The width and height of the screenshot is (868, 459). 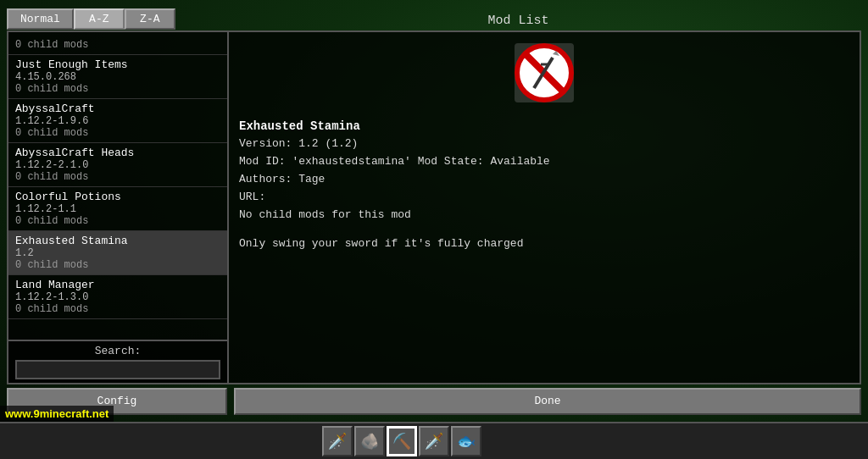 What do you see at coordinates (548, 401) in the screenshot?
I see `done-button: Done` at bounding box center [548, 401].